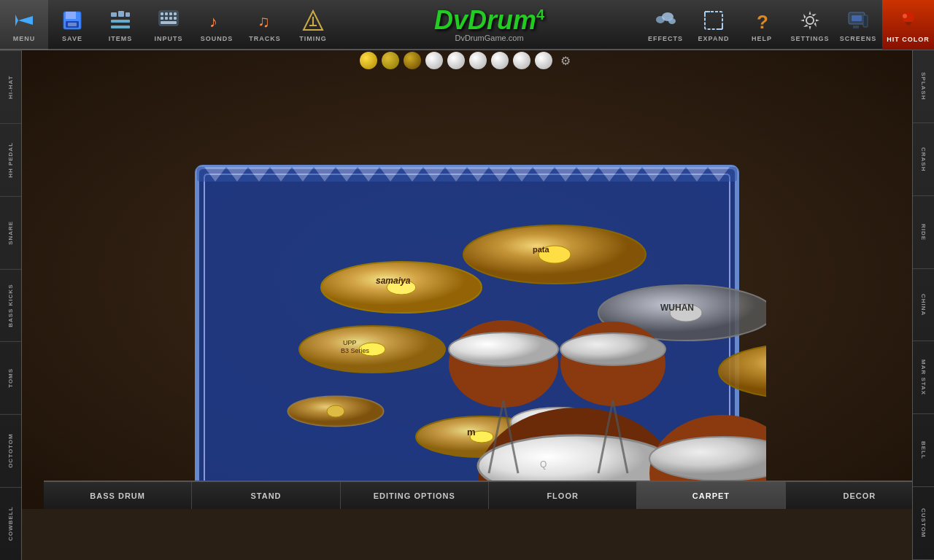 Image resolution: width=934 pixels, height=560 pixels. What do you see at coordinates (10, 451) in the screenshot?
I see `sidebar-item-octotom: OCTOTOM` at bounding box center [10, 451].